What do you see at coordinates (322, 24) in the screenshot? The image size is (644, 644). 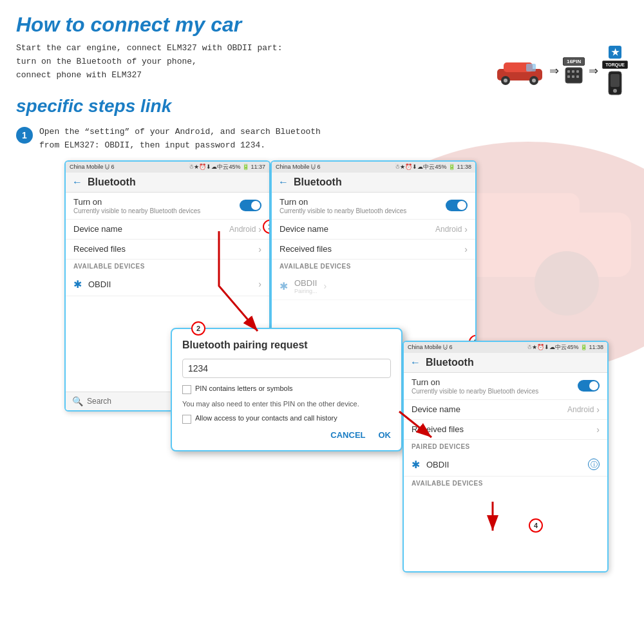 I see `main-title: How to connect my car` at bounding box center [322, 24].